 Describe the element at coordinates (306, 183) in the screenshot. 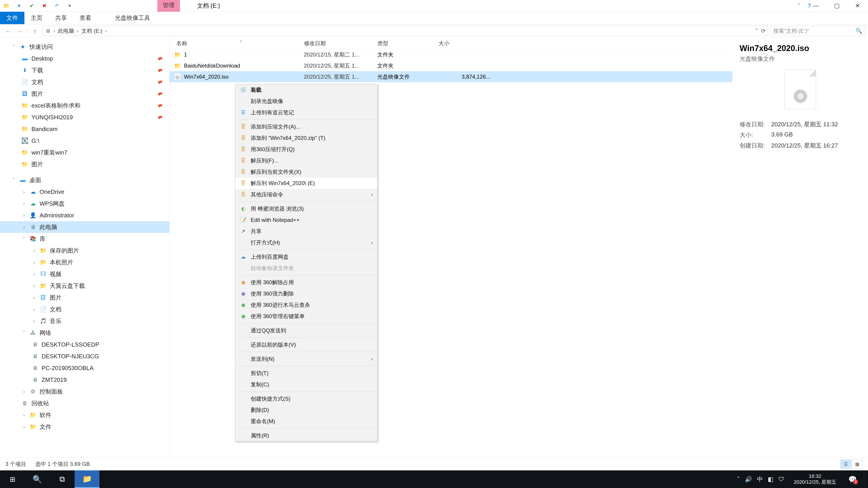

I see `cm-extract-folder: 🗄解压到 Win7x64_2020\ (E)` at that location.